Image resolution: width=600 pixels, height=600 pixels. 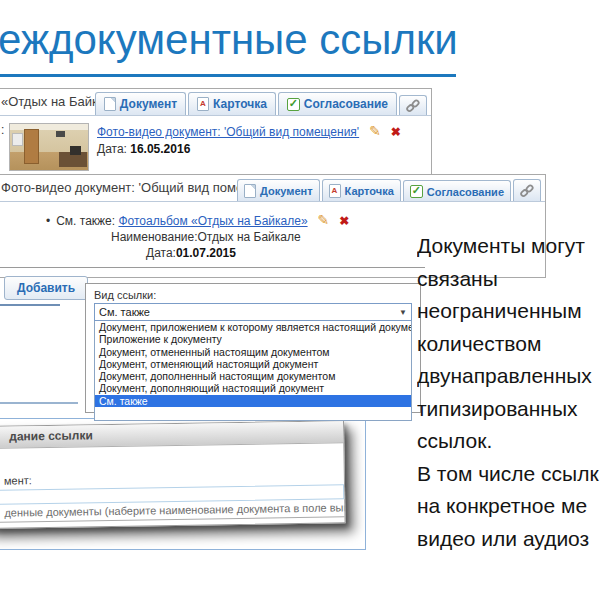 What do you see at coordinates (253, 401) in the screenshot?
I see `link-type-option-selected: См. также` at bounding box center [253, 401].